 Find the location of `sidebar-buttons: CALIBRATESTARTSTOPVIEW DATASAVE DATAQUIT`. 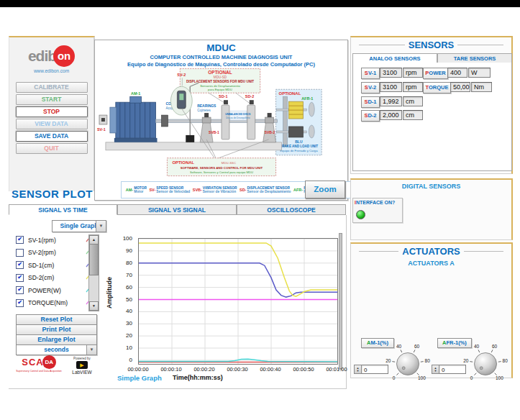

sidebar-buttons: CALIBRATESTARTSTOPVIEW DATASAVE DATAQUIT is located at coordinates (52, 118).